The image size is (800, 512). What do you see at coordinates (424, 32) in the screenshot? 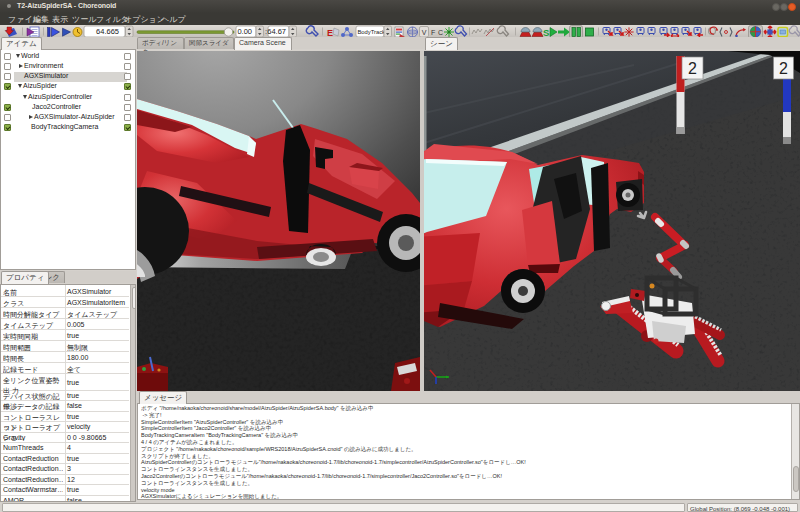
I see `svg-text: V` at bounding box center [424, 32].